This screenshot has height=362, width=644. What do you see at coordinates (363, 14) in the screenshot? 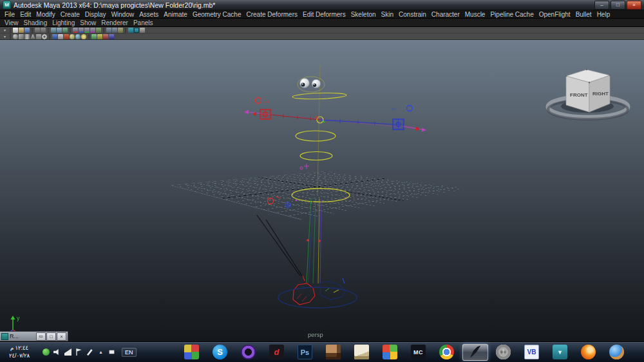
I see `menu-skeleton: Skeleton` at bounding box center [363, 14].